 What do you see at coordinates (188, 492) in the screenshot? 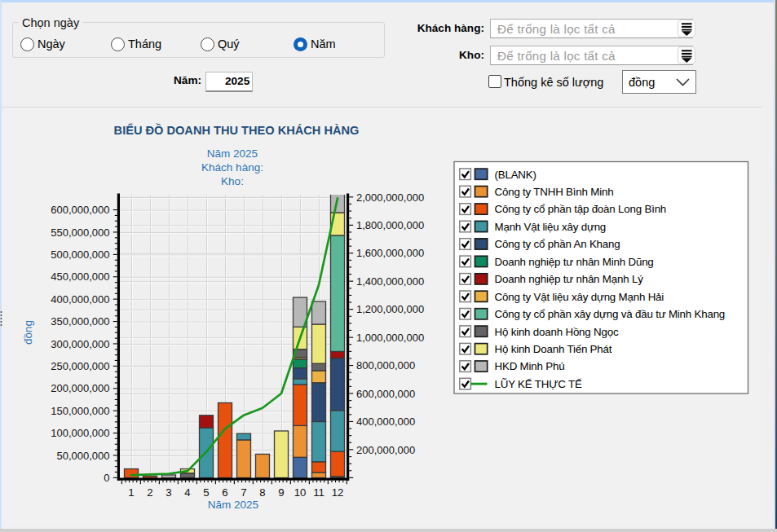
I see `svg-text: 4` at bounding box center [188, 492].